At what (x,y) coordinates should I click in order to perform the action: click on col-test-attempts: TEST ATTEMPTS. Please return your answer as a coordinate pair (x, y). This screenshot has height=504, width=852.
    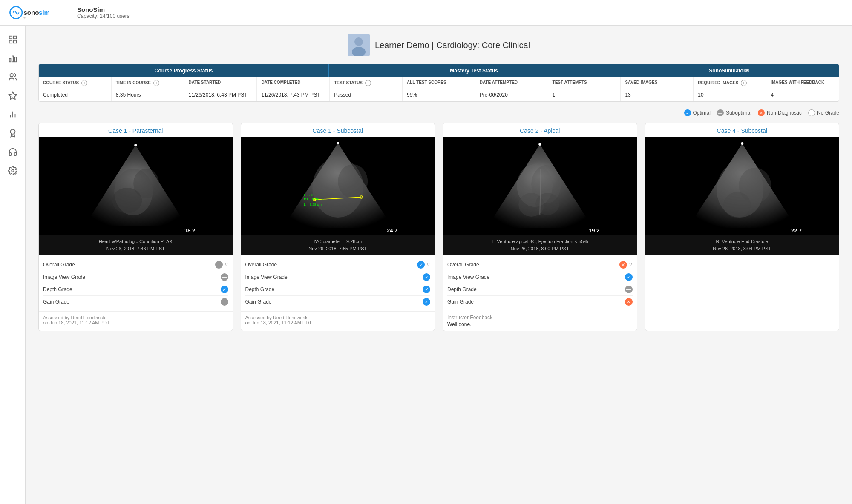
    Looking at the image, I should click on (584, 83).